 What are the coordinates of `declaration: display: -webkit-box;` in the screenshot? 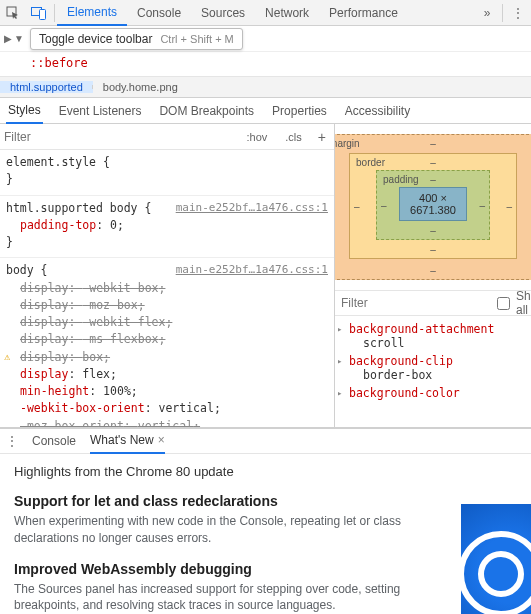 It's located at (167, 288).